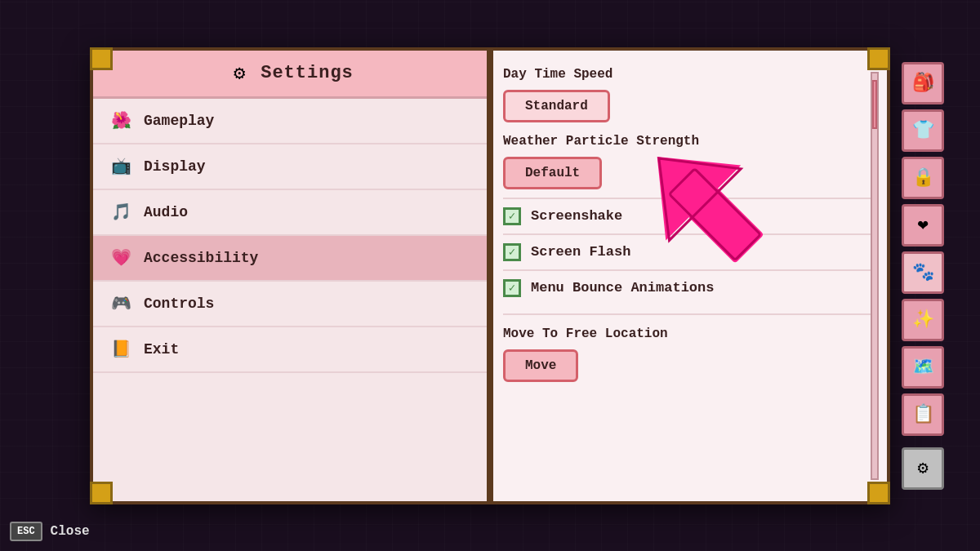 This screenshot has height=551, width=980. What do you see at coordinates (290, 167) in the screenshot?
I see `sidebar-item-display: 📺 Display` at bounding box center [290, 167].